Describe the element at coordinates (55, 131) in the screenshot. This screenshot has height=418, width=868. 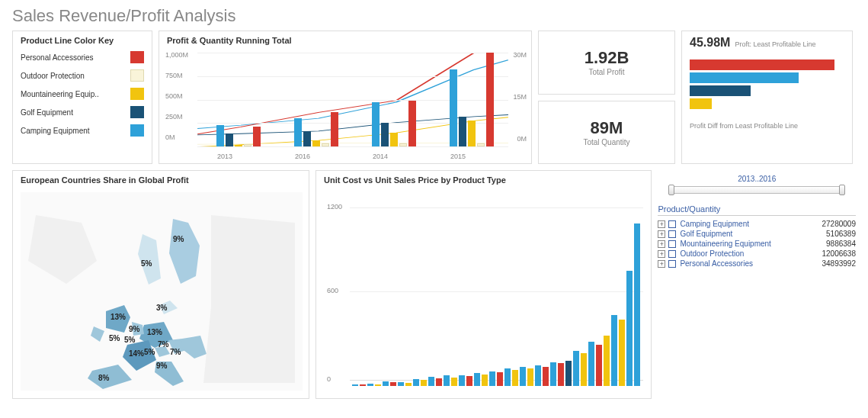
I see `legend-label: Camping Equipment` at that location.